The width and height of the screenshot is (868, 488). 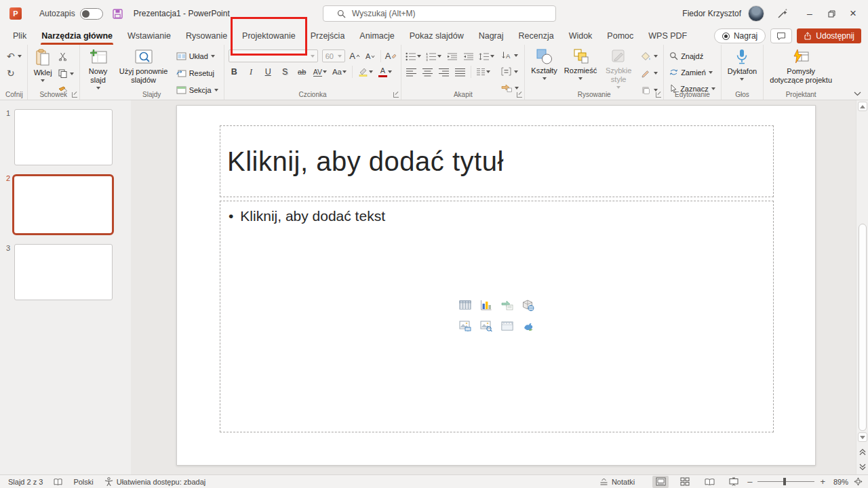 What do you see at coordinates (507, 305) in the screenshot?
I see `insert-smartart-icon` at bounding box center [507, 305].